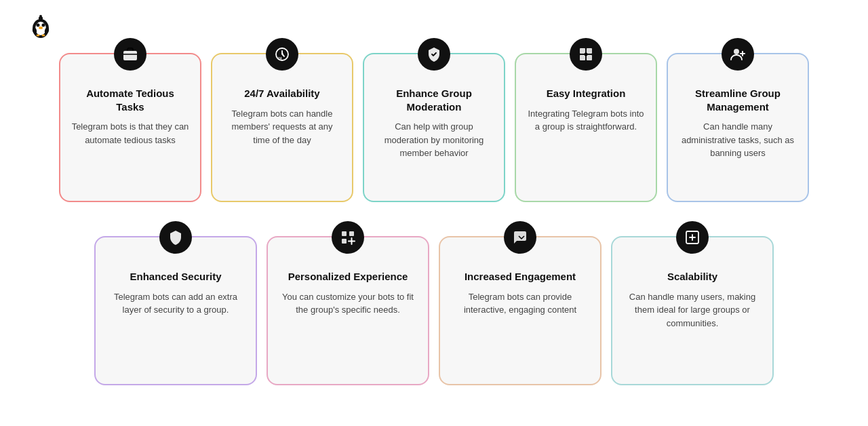 This screenshot has height=426, width=868. I want to click on card-integration: Easy IntegrationIntegrating Telegram bot…, so click(586, 128).